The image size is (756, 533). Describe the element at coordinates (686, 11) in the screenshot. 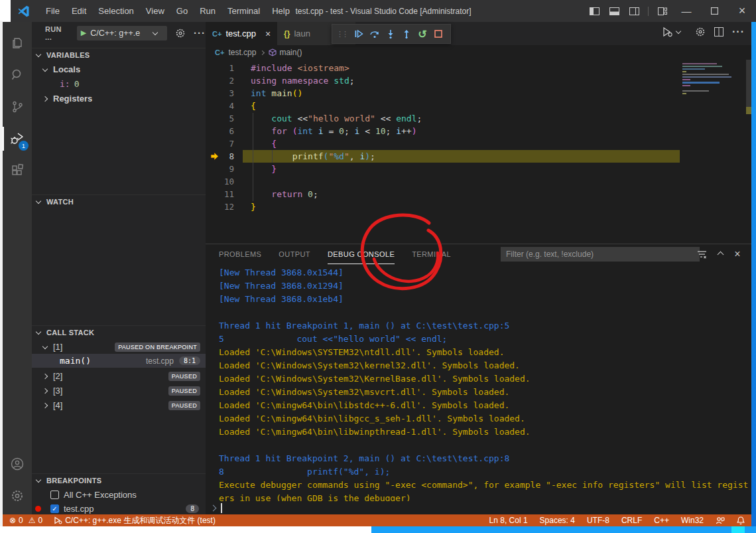

I see `minimize-button: —` at that location.